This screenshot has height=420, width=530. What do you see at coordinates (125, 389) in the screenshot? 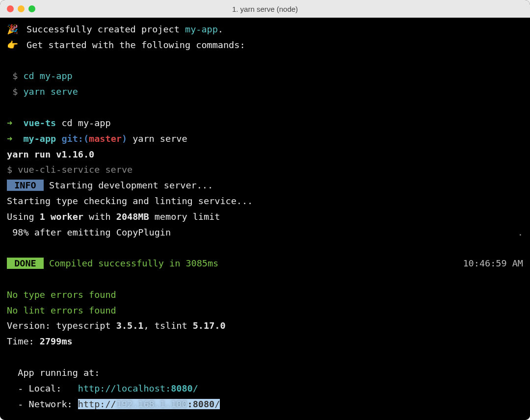
I see `local-url-prefix: http://localhost:` at bounding box center [125, 389].